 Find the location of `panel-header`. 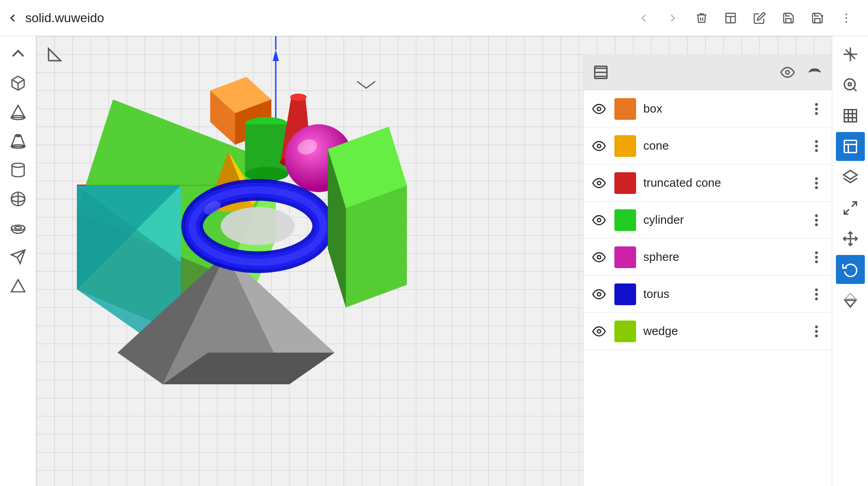

panel-header is located at coordinates (708, 72).